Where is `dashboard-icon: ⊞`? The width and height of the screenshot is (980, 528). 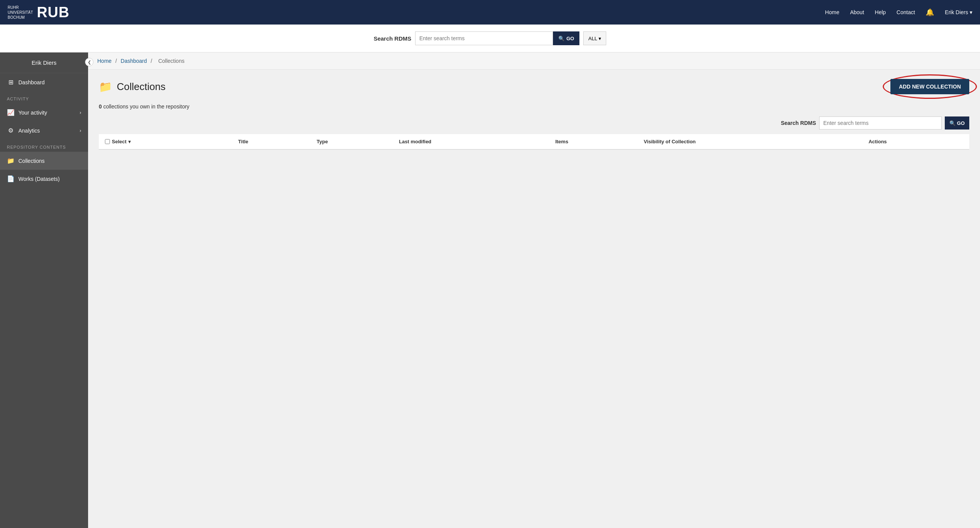
dashboard-icon: ⊞ is located at coordinates (11, 82).